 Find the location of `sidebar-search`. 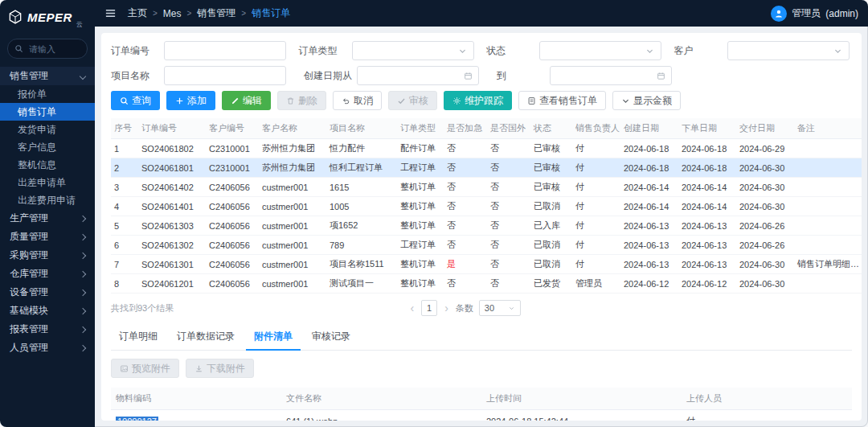

sidebar-search is located at coordinates (47, 48).